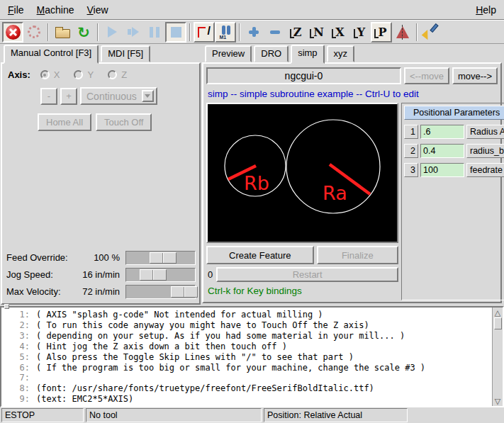 Image resolution: width=504 pixels, height=423 pixels. I want to click on axis-y-radio, so click(78, 75).